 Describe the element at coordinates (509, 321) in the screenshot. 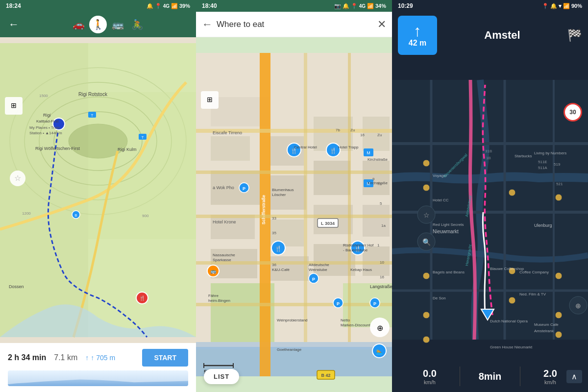

I see `svg-text: Dutch National Opera` at that location.